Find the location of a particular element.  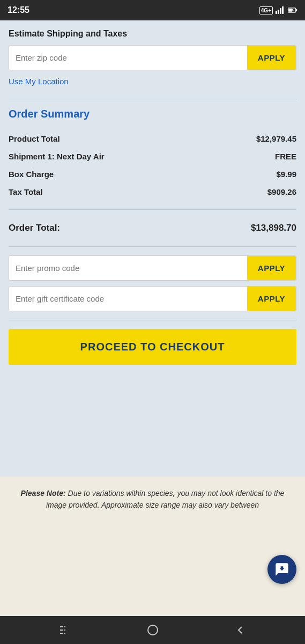

signal-icon is located at coordinates (280, 10).